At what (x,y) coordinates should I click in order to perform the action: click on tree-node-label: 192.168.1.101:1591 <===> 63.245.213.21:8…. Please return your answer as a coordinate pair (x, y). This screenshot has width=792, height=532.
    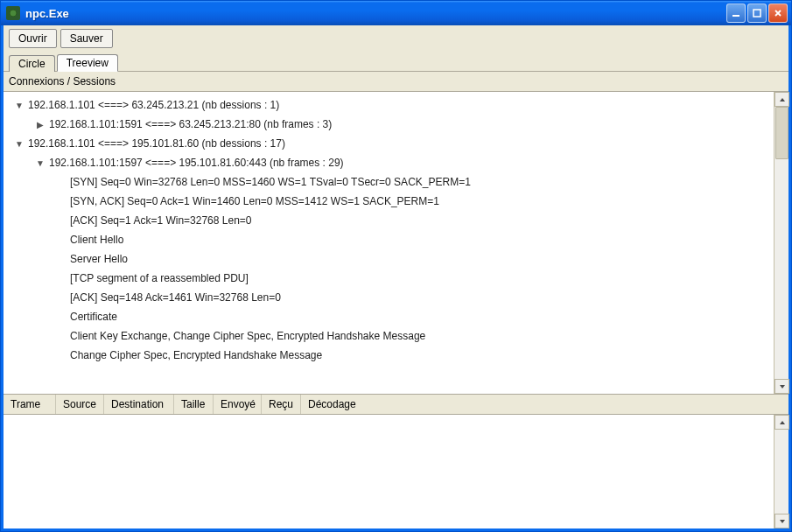
    Looking at the image, I should click on (191, 124).